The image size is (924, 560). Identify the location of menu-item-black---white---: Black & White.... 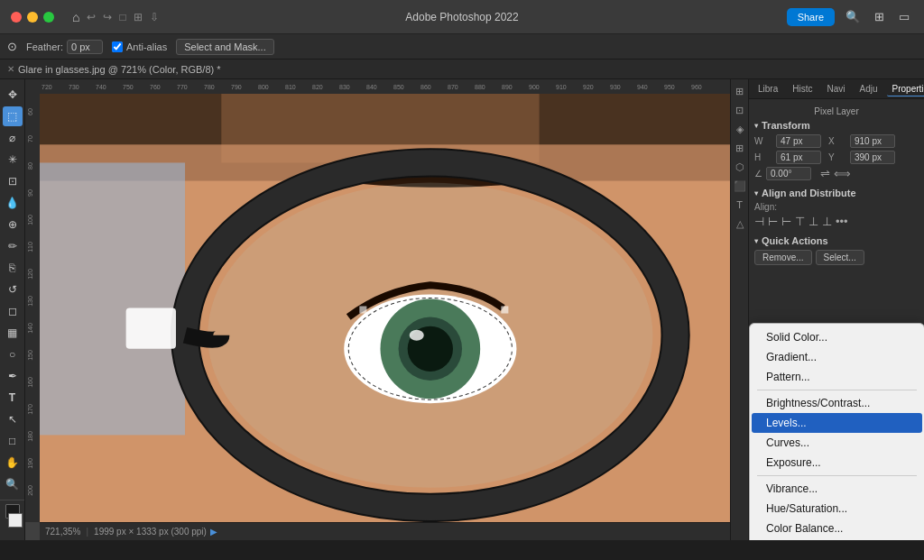
(837, 539).